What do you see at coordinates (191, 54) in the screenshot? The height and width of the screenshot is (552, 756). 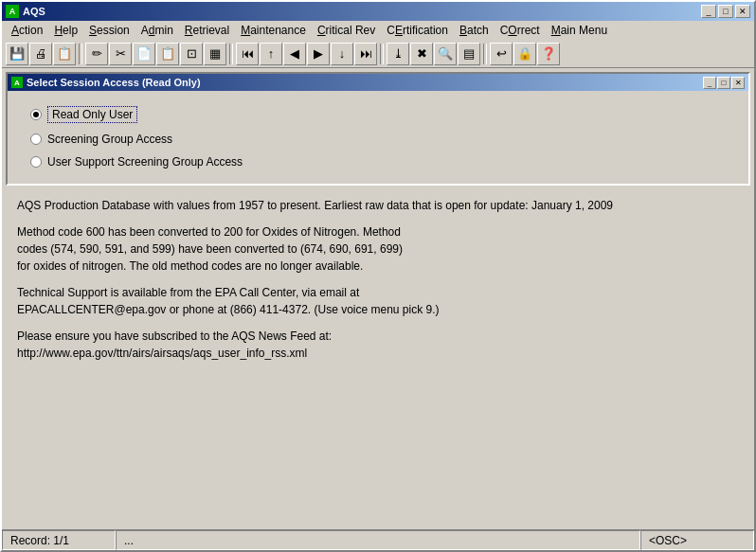 I see `toolbar-select-btn: ⊡` at bounding box center [191, 54].